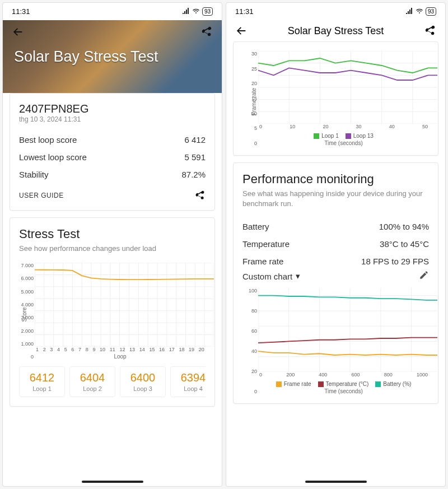 This screenshot has height=489, width=448. Describe the element at coordinates (112, 140) in the screenshot. I see `stat-best-loop: Best loop score 6 412` at that location.